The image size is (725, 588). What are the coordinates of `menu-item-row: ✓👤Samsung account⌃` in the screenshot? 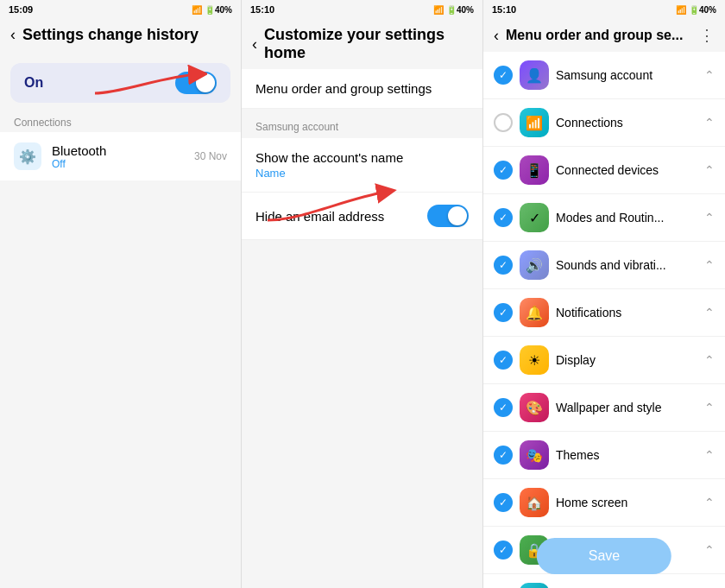 It's located at (604, 76).